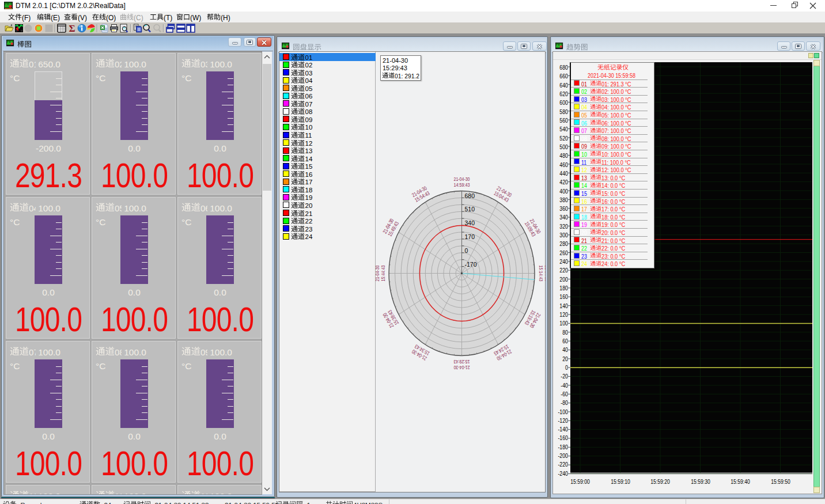 The height and width of the screenshot is (504, 825). Describe the element at coordinates (383, 274) in the screenshot. I see `svg-text: 15:44:43` at that location.